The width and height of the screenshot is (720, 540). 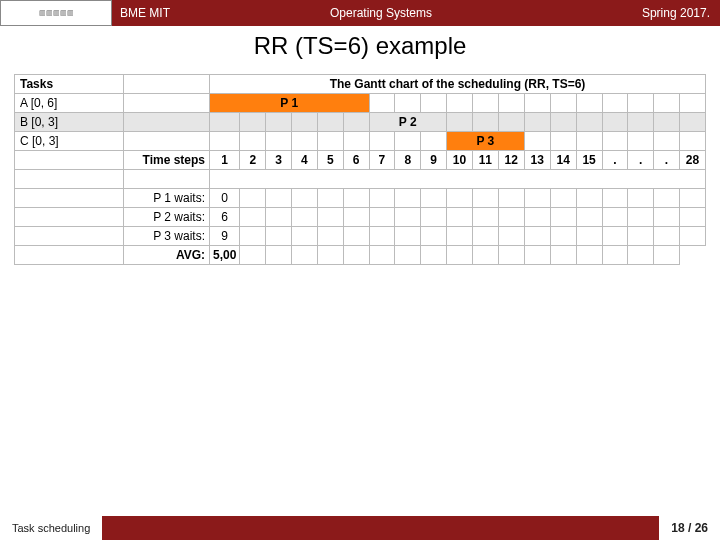 What do you see at coordinates (360, 13) in the screenshot?
I see `header-bar: ▥▥▥▥▥ BME MIT Operating Systems Spring 2…` at bounding box center [360, 13].